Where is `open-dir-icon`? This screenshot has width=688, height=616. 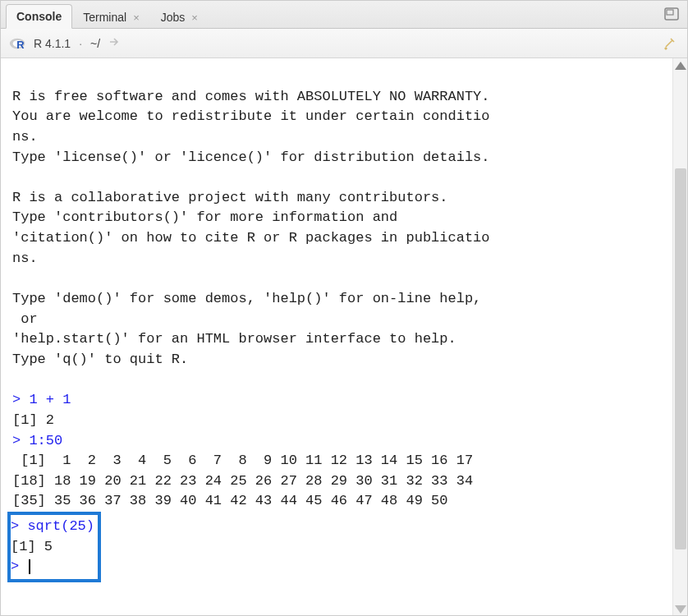
open-dir-icon is located at coordinates (115, 44).